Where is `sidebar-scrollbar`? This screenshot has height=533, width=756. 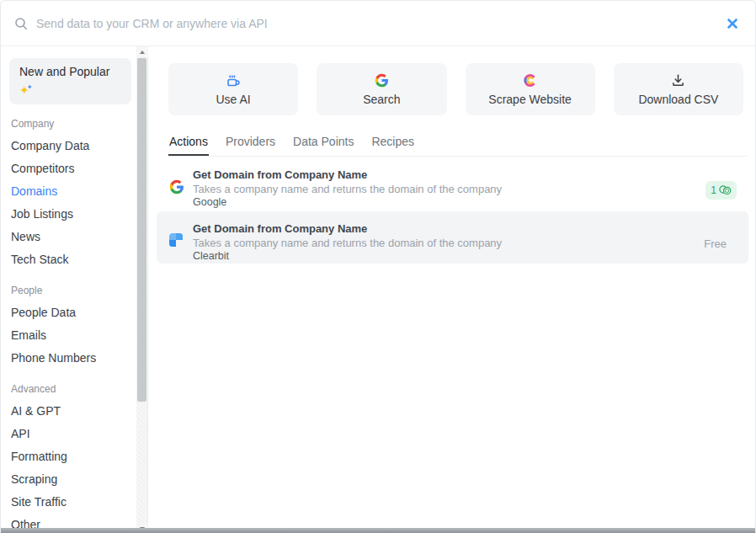
sidebar-scrollbar is located at coordinates (142, 290).